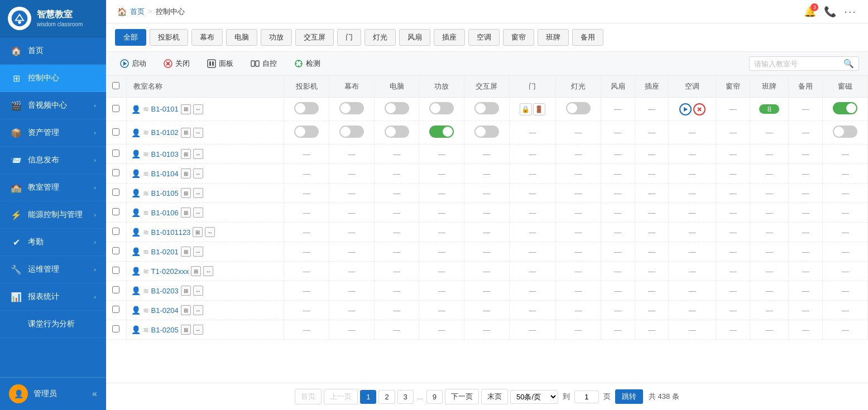 This screenshot has width=868, height=410. I want to click on start-button: 启动, so click(133, 64).